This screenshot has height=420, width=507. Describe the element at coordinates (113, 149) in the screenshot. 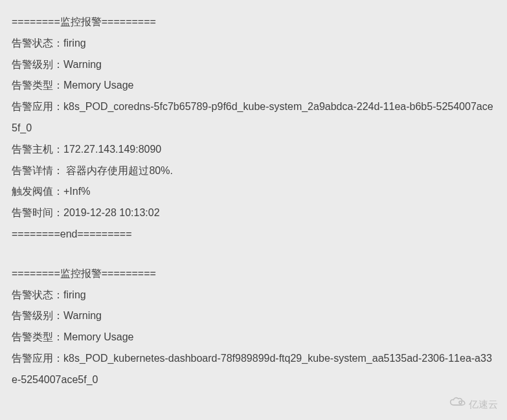

I see `alert-row-value: 172.27.143.149:8090` at that location.